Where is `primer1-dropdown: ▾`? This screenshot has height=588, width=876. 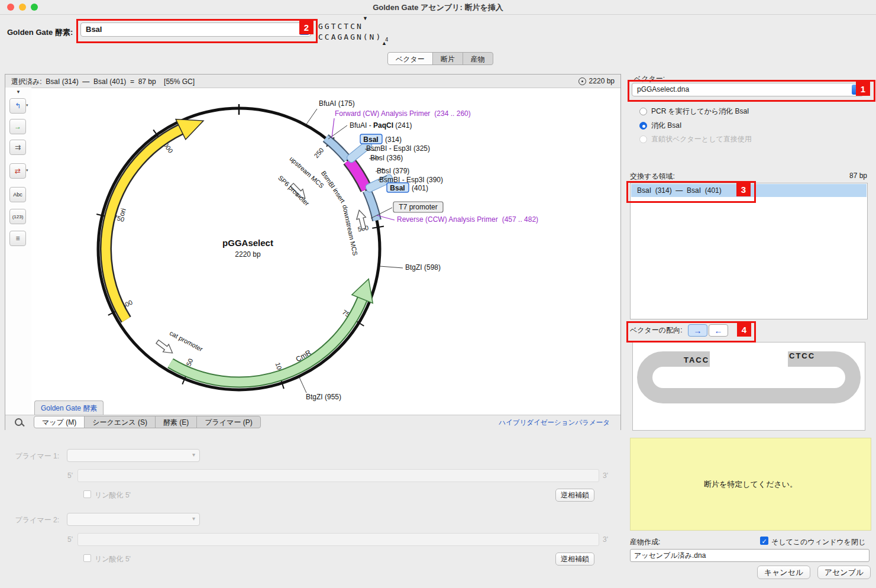 primer1-dropdown: ▾ is located at coordinates (134, 455).